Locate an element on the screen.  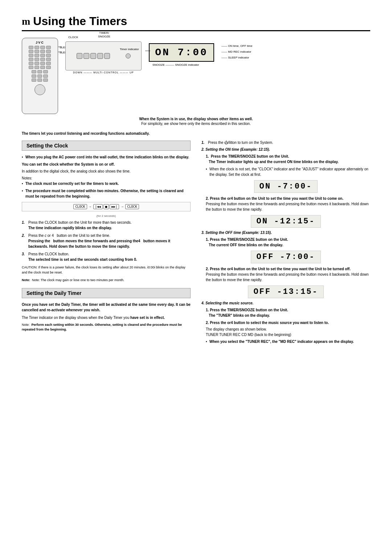
right-step-1: 1. Press the ⏻/litton to turn on the Sys… is located at coordinates (286, 142).